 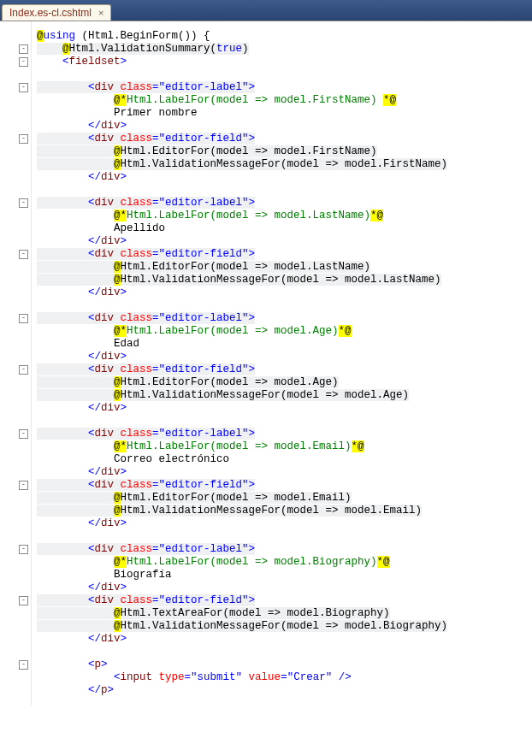 I want to click on code-line: @*Html.LabelFor(model => model.FirstName…, so click(x=216, y=100).